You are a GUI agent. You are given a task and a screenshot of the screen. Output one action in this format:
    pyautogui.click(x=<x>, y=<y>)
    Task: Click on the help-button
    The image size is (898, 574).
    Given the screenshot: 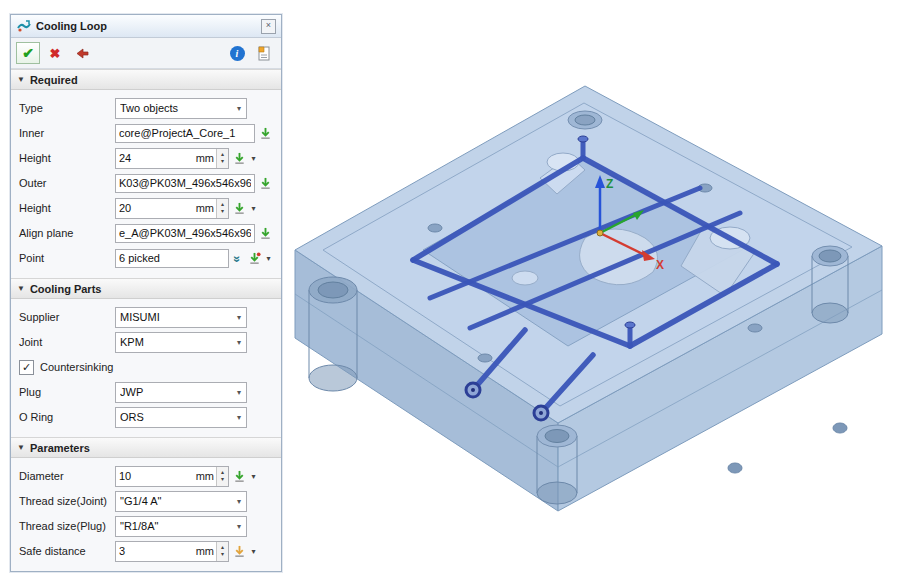 What is the action you would take?
    pyautogui.click(x=264, y=53)
    